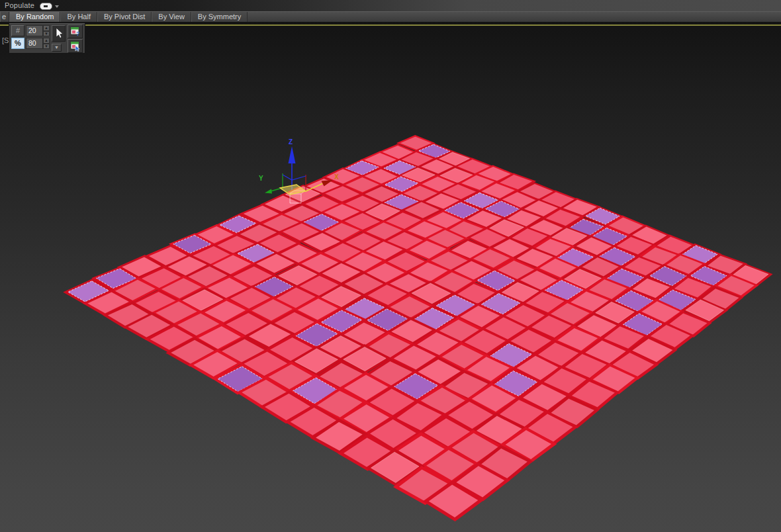 This screenshot has height=532, width=781. I want to click on cursor-options-dropdown: ▼, so click(57, 48).